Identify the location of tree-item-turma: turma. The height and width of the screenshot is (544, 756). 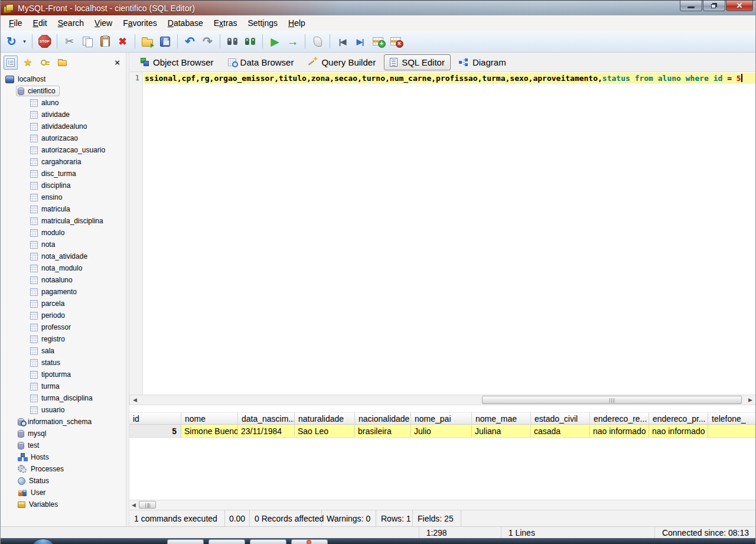
(63, 386).